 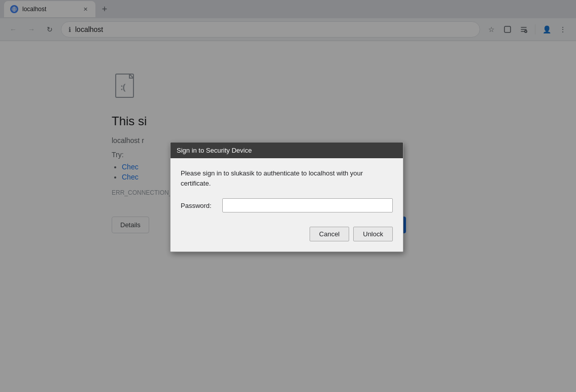 What do you see at coordinates (308, 205) in the screenshot?
I see `password-input` at bounding box center [308, 205].